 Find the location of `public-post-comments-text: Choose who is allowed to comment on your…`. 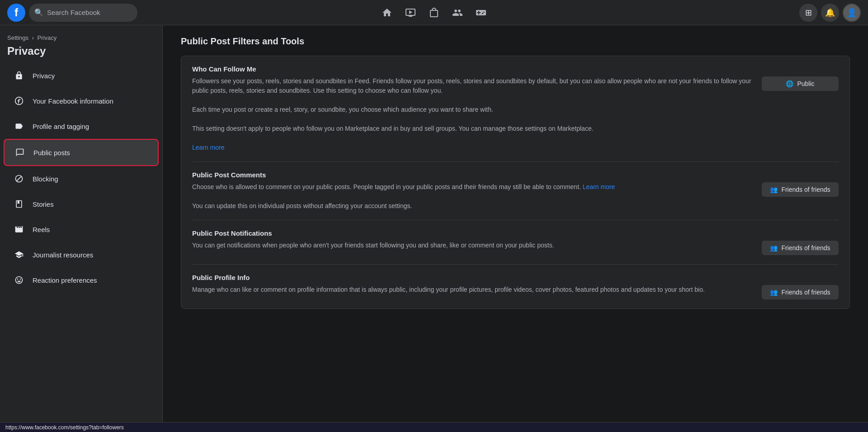

public-post-comments-text: Choose who is allowed to comment on your… is located at coordinates (473, 196).